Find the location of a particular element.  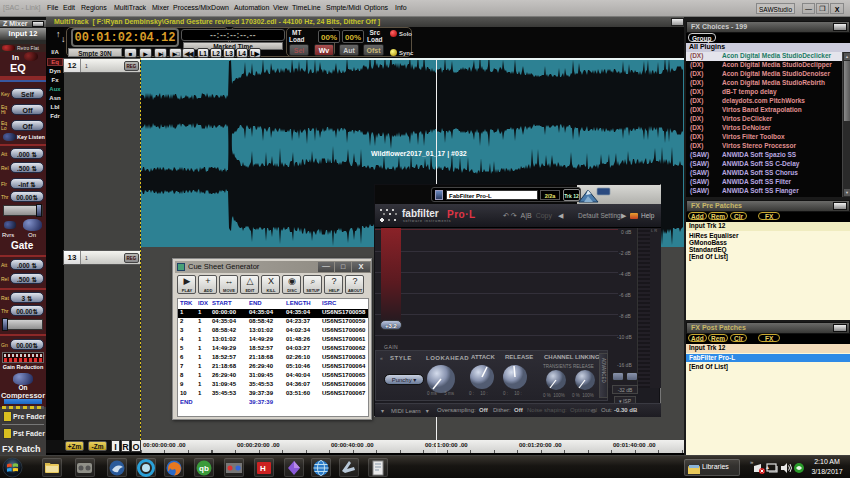

svg-text: qb is located at coordinates (204, 468).